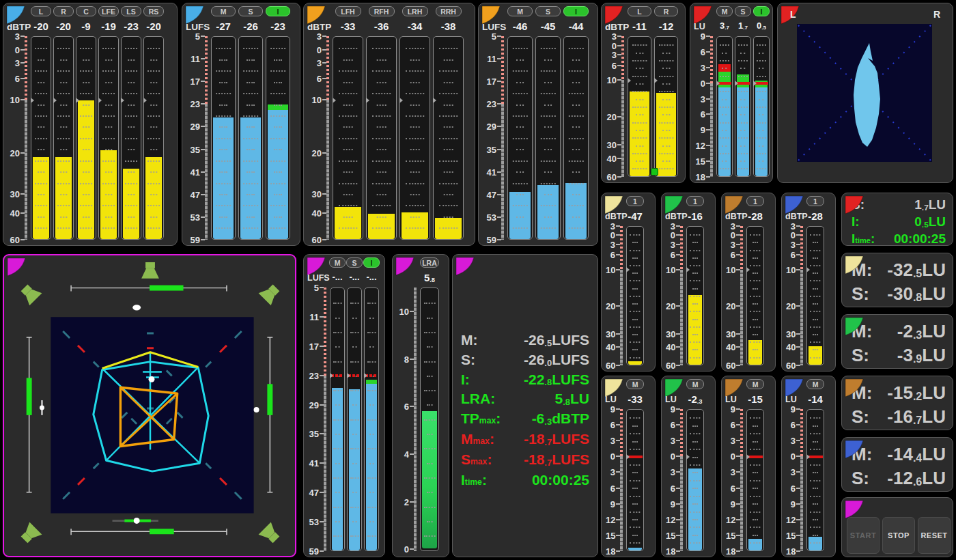  I want to click on channel-chip-LFH: LFH, so click(348, 11).